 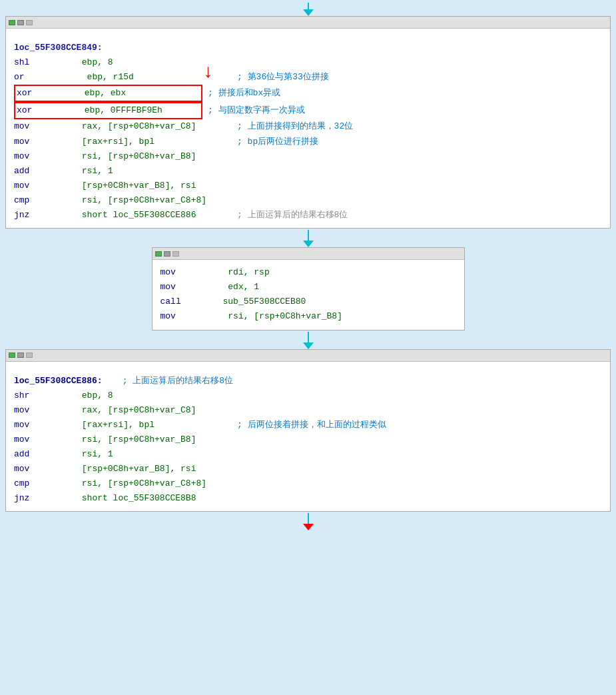 What do you see at coordinates (308, 287) in the screenshot?
I see `w2-line-mov2: mov edx, 1` at bounding box center [308, 287].